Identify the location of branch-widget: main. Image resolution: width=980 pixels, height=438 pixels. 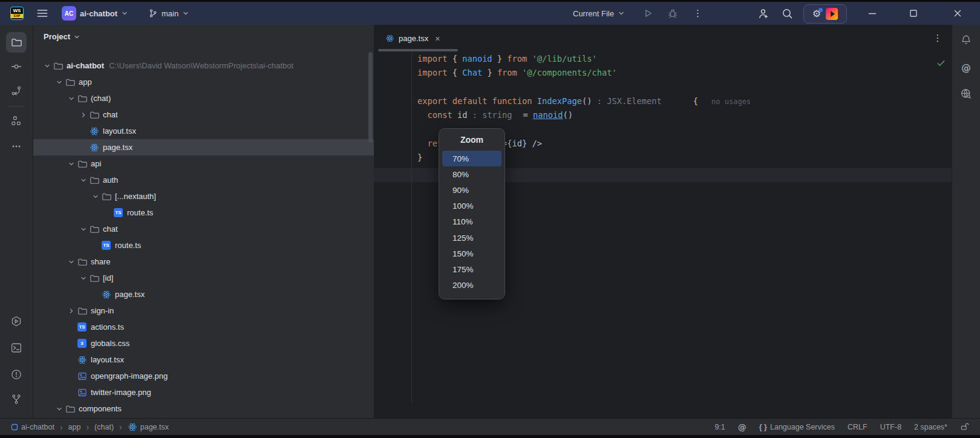
(169, 13).